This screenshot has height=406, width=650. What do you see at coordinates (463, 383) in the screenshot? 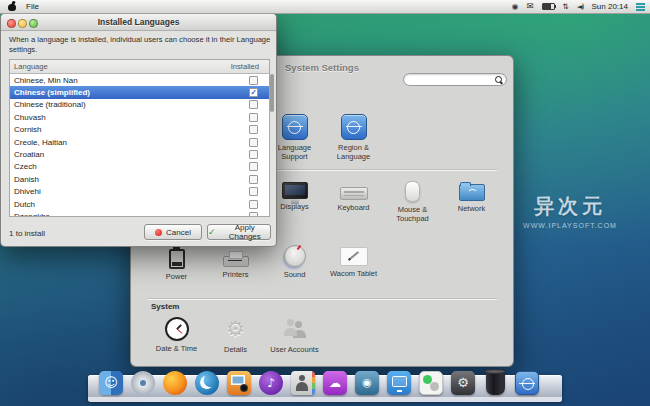
I see `system-utilities-glyph: ⚙` at bounding box center [463, 383].